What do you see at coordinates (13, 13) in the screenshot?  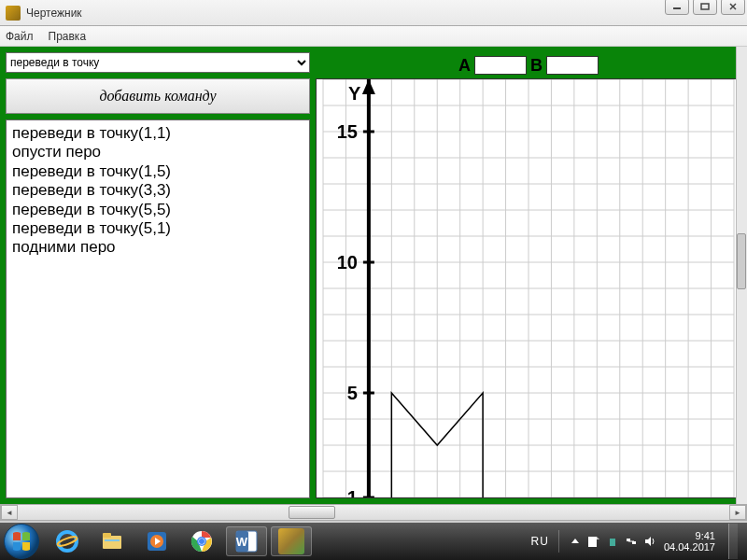 I see `app-icon` at bounding box center [13, 13].